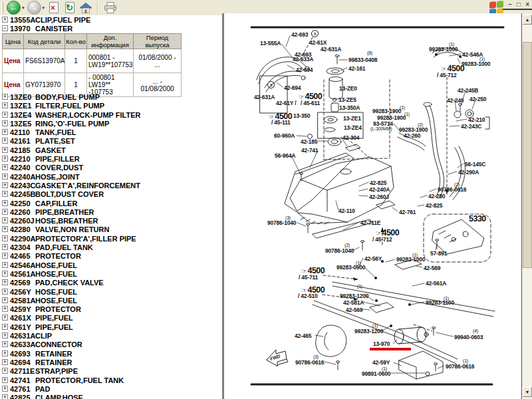  I want to click on list-item: +42161PLATE,SET, so click(111, 141).